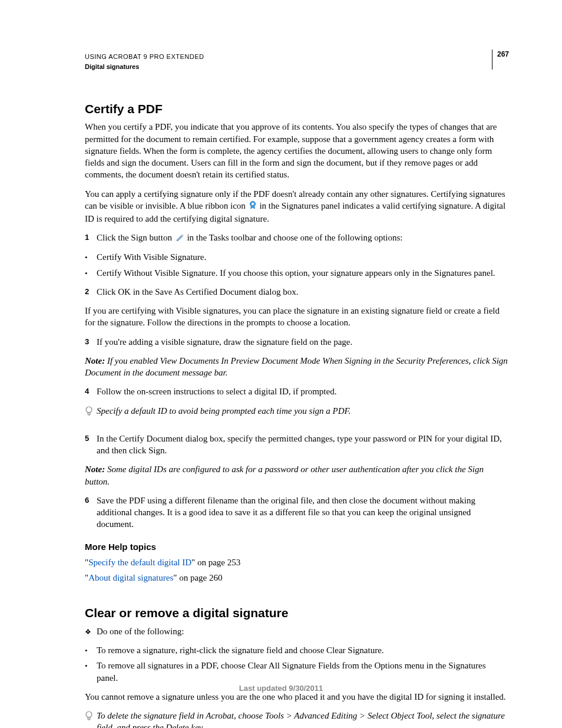 This screenshot has width=562, height=728. I want to click on tip-body: Specify a default ID to avoid being prom…, so click(303, 413).